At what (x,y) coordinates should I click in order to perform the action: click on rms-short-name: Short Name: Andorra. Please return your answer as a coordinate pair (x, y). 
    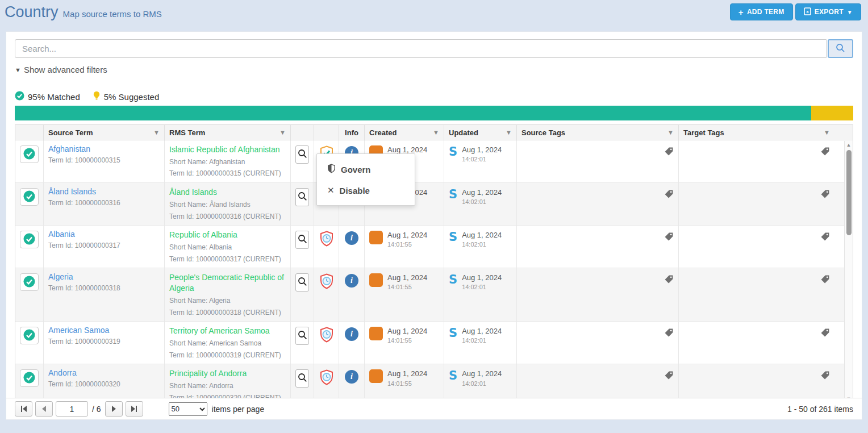
    Looking at the image, I should click on (227, 386).